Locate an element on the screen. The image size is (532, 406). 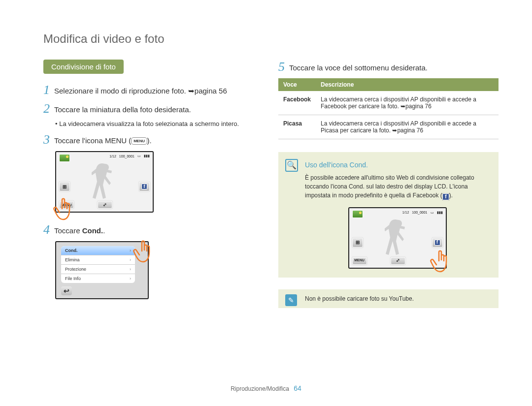
step-4-bold: Cond. is located at coordinates (93, 230).